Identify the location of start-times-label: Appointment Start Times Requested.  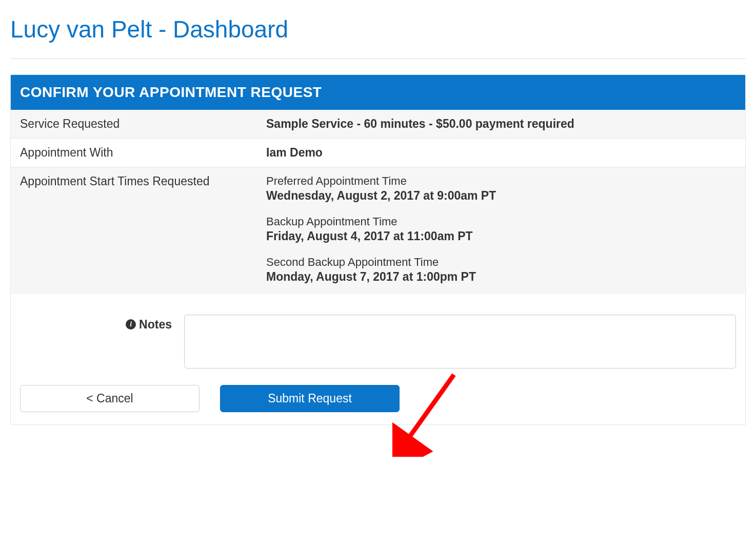
(134, 231).